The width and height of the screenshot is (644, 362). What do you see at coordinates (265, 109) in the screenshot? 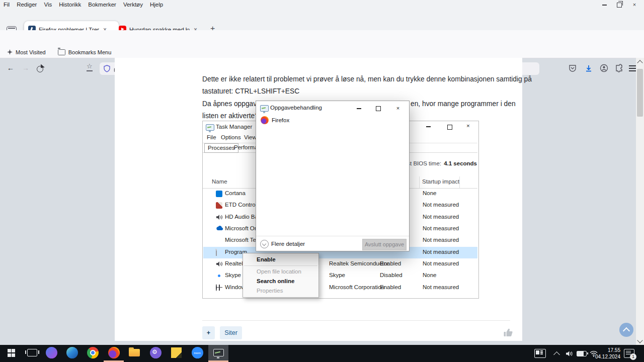
I see `task-manager-icon` at bounding box center [265, 109].